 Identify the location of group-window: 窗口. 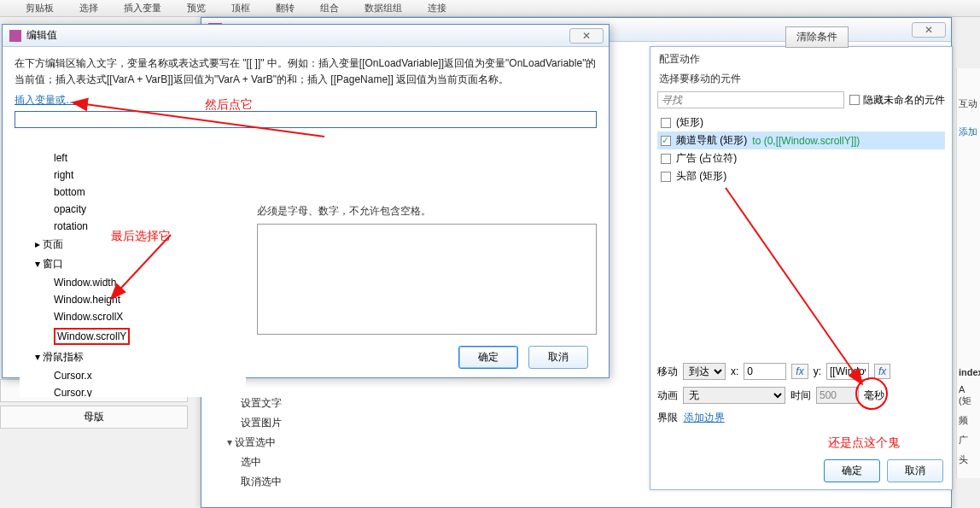
(133, 265).